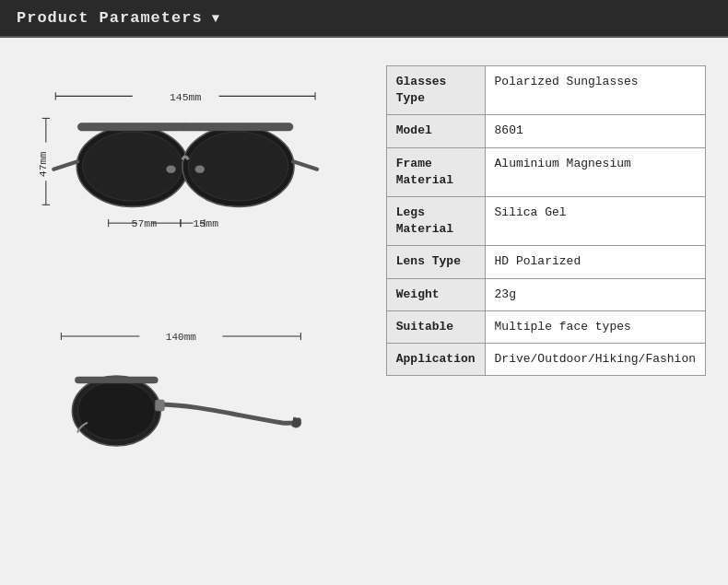 This screenshot has width=728, height=585. Describe the element at coordinates (216, 18) in the screenshot. I see `header-arrow-icon: ▼` at that location.